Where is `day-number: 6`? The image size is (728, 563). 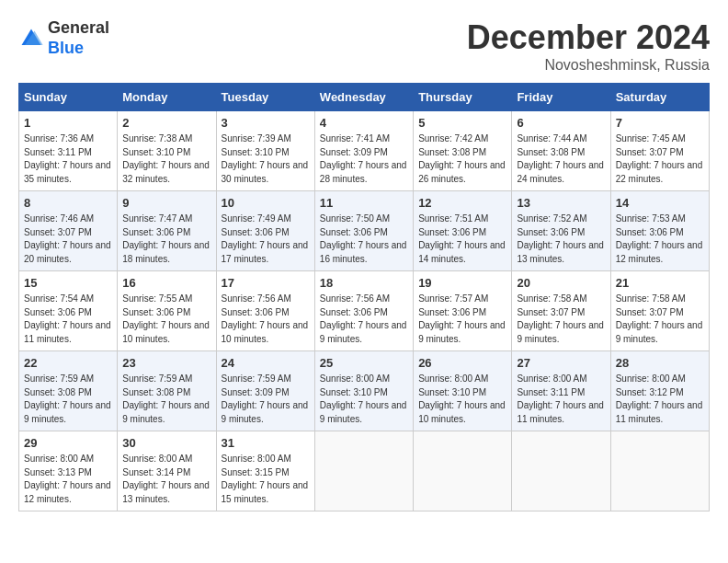 day-number: 6 is located at coordinates (561, 123).